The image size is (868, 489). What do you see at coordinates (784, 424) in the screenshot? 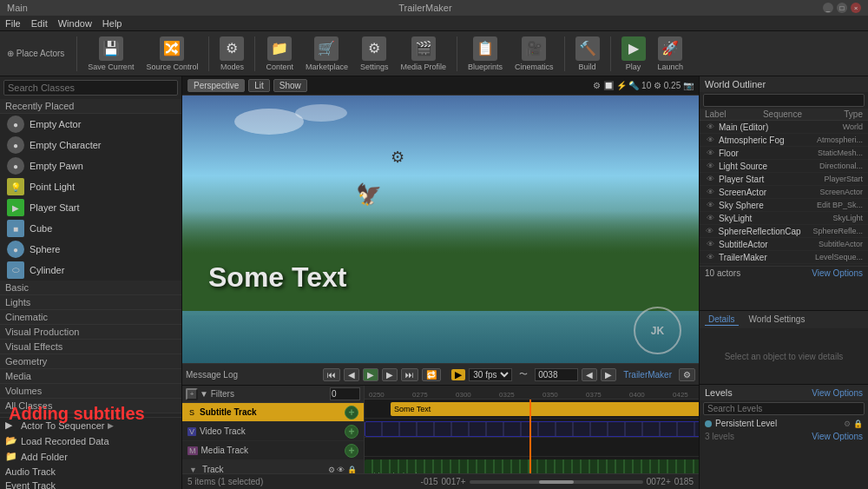
I see `persistent-level-item: Persistent Level ⚙ 🔒` at bounding box center [784, 424].